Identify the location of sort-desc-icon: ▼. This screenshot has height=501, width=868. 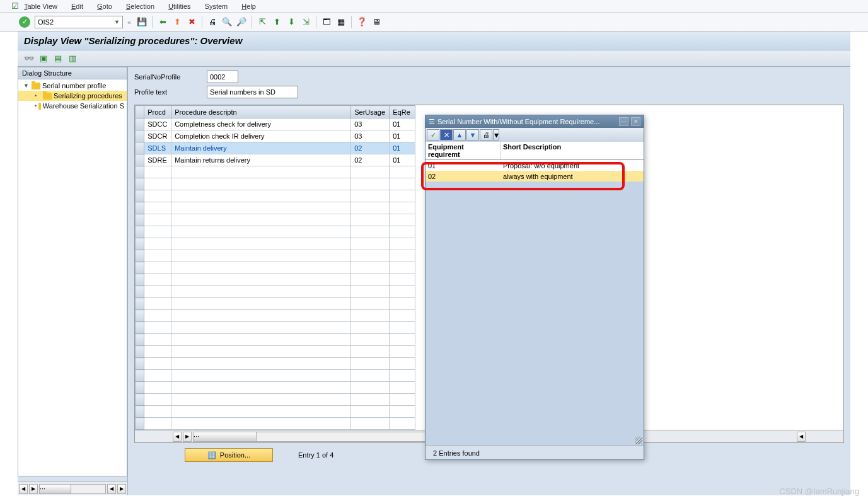
(473, 135).